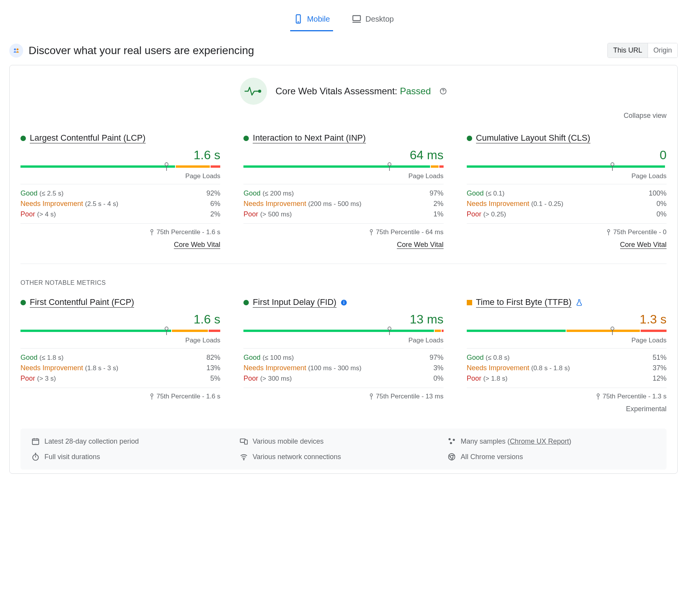  What do you see at coordinates (253, 91) in the screenshot?
I see `pulse-icon` at bounding box center [253, 91].